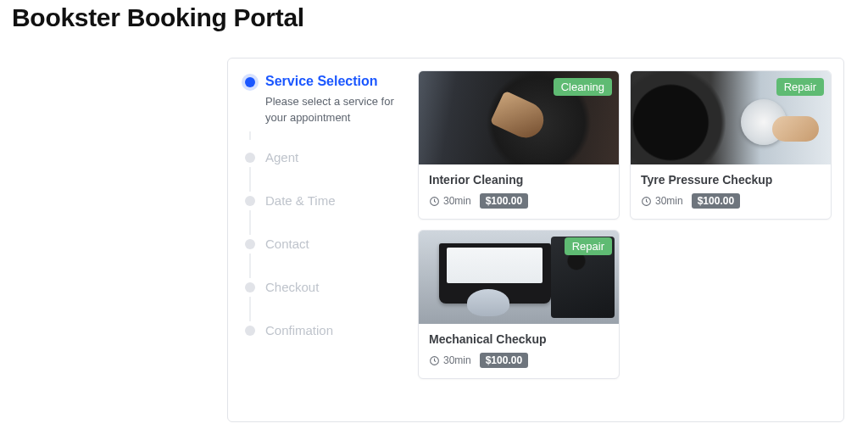 The width and height of the screenshot is (868, 429). Describe the element at coordinates (327, 158) in the screenshot. I see `step-agent: Agent` at that location.